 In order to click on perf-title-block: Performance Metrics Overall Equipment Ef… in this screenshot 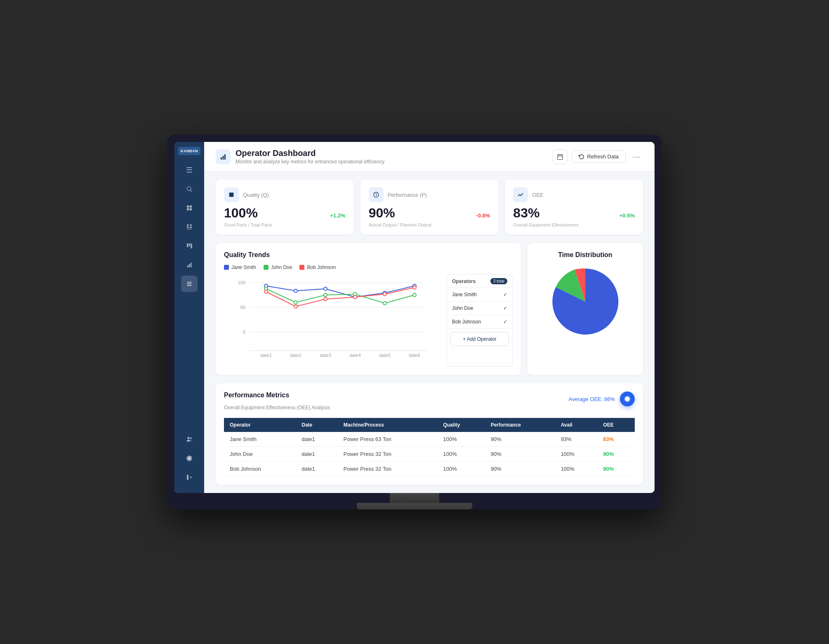, I will do `click(277, 404)`.